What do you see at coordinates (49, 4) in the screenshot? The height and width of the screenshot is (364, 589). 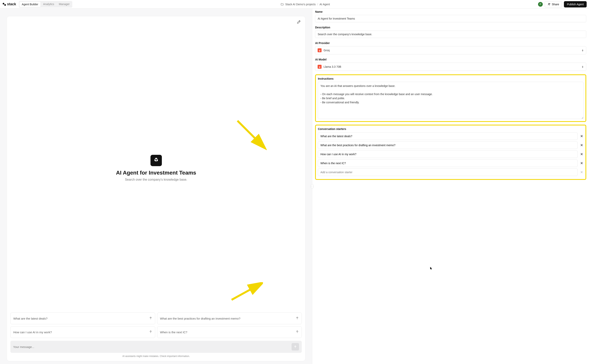 I see `tab-analytics: Analytics` at bounding box center [49, 4].